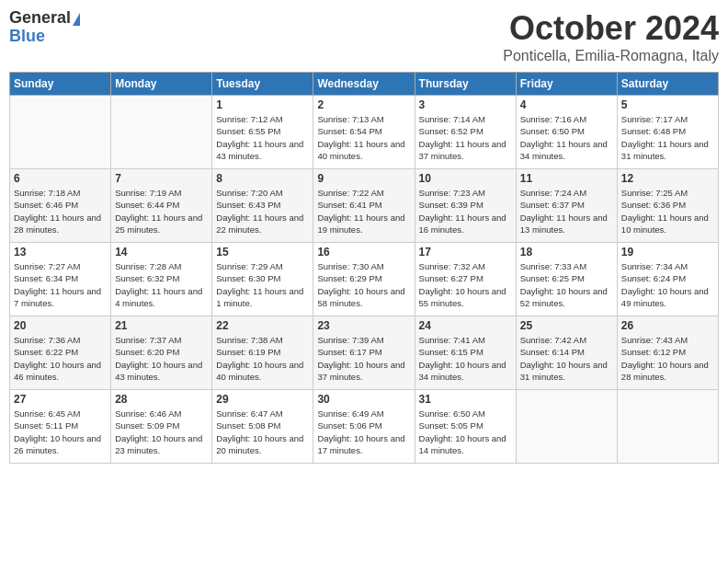  Describe the element at coordinates (364, 132) in the screenshot. I see `calendar-week-row: 1Sunrise: 7:12 AM Sunset: 6:55 PM Daylig…` at that location.